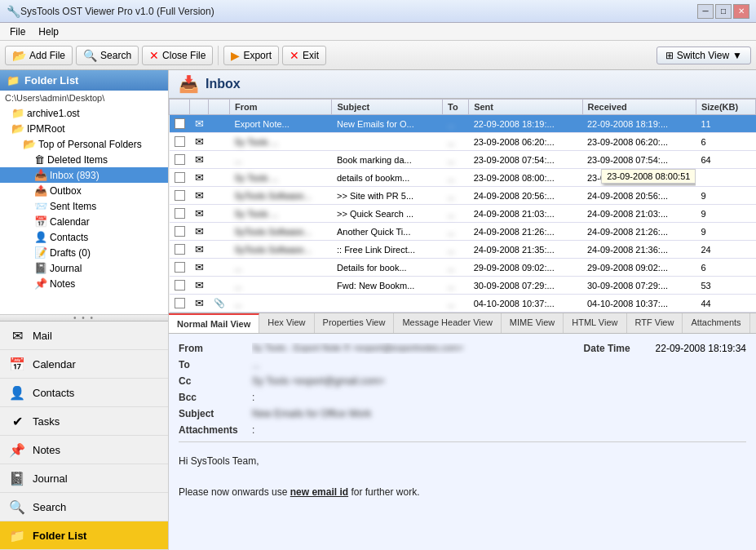 This screenshot has height=550, width=756. I want to click on col-sent: Sent, so click(525, 108).